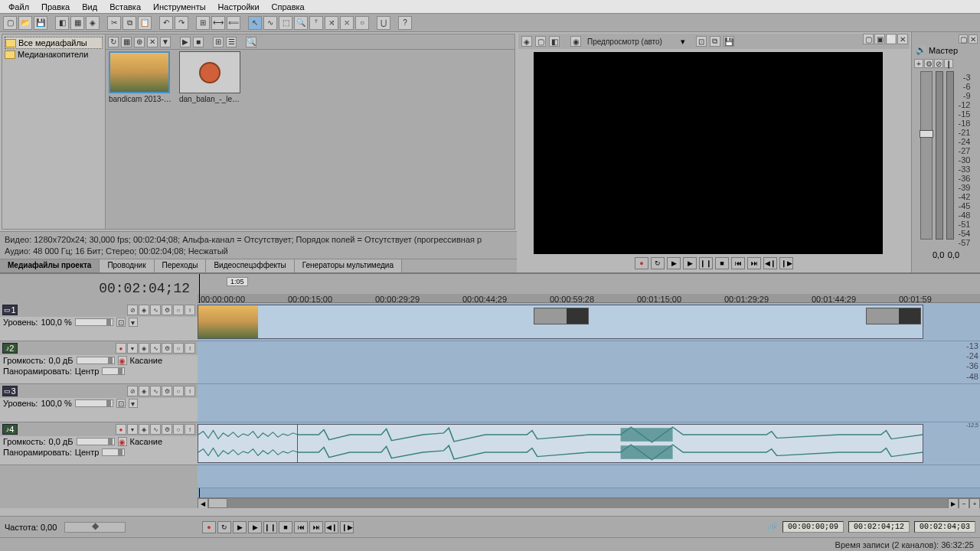  I want to click on track-header-2: ♪2 ● ▾ ◈ ∿ ⚙ ○ ! Громкость: 0,0 дБ ◉ Кас…, so click(99, 363).